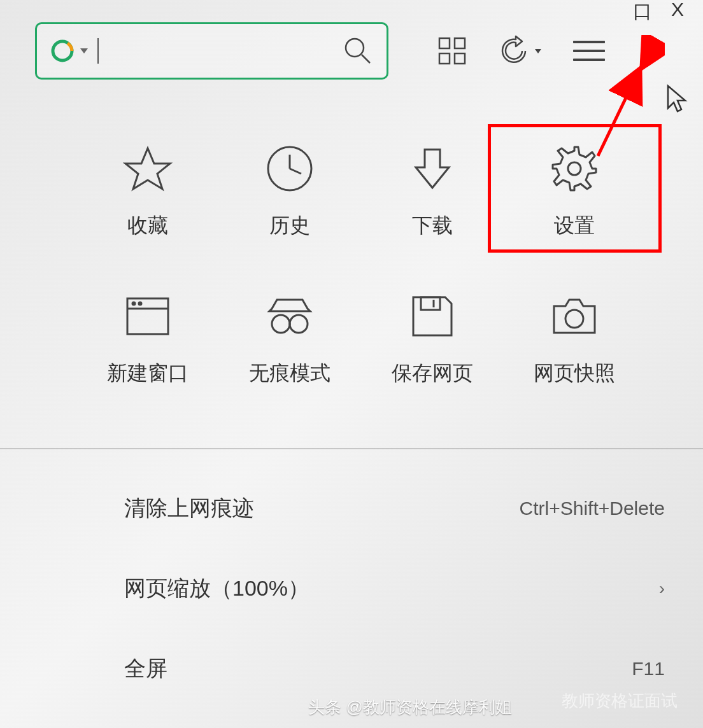 The image size is (703, 728). Describe the element at coordinates (148, 374) in the screenshot. I see `menu-label: 新建窗口` at that location.